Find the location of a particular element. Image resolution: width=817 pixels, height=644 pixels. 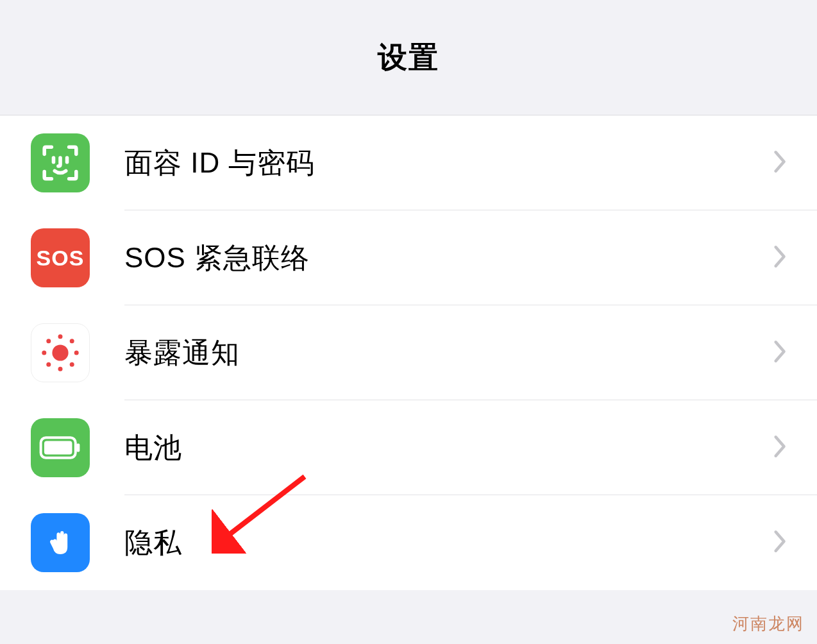

exposure-icon is located at coordinates (60, 353).